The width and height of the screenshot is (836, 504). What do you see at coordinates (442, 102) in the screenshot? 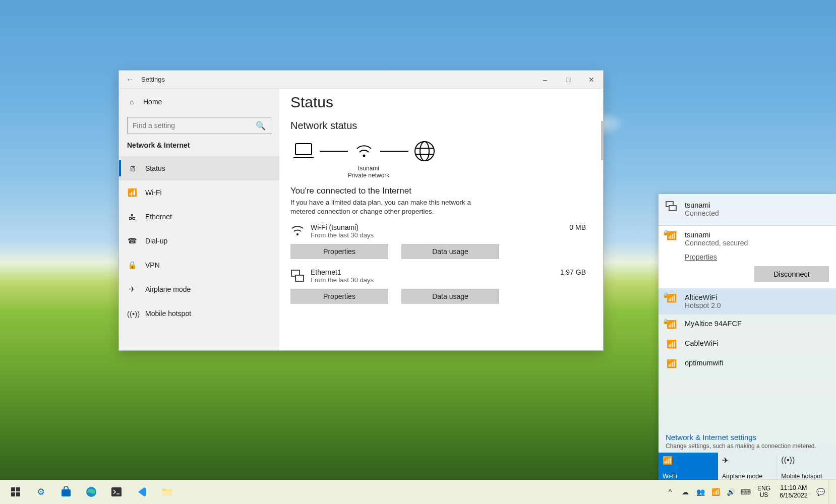
I see `page-title: Status` at bounding box center [442, 102].